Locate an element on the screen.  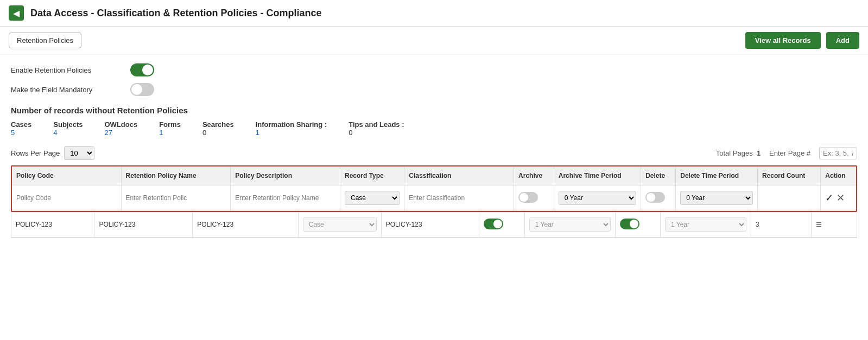
existing-delete-time-select: 1 Year is located at coordinates (706, 224).